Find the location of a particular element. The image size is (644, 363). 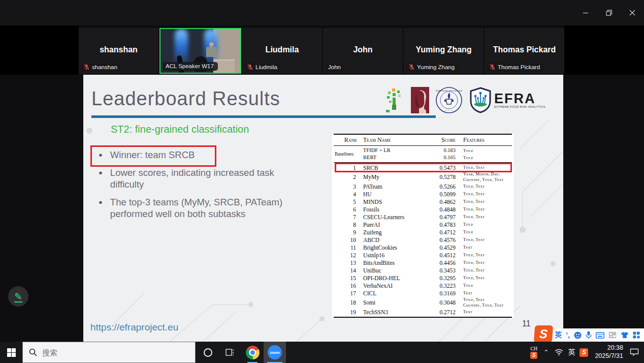

task-view-icon is located at coordinates (230, 352).